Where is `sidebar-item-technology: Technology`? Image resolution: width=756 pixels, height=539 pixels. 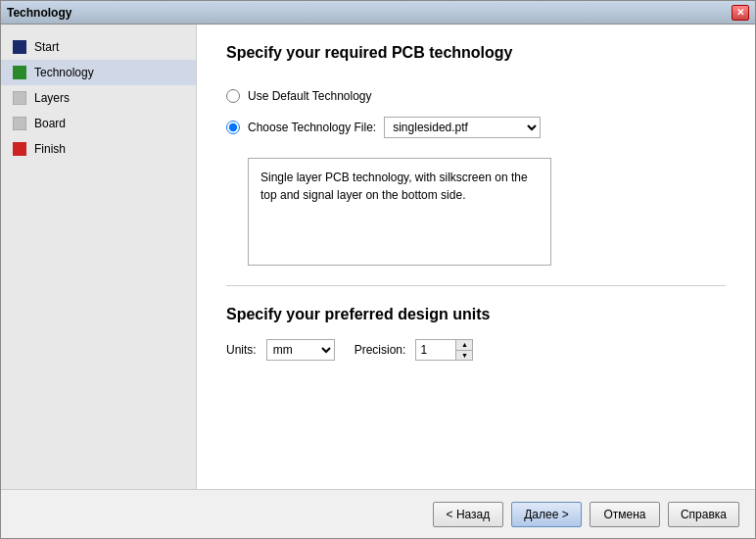 sidebar-item-technology: Technology is located at coordinates (98, 73).